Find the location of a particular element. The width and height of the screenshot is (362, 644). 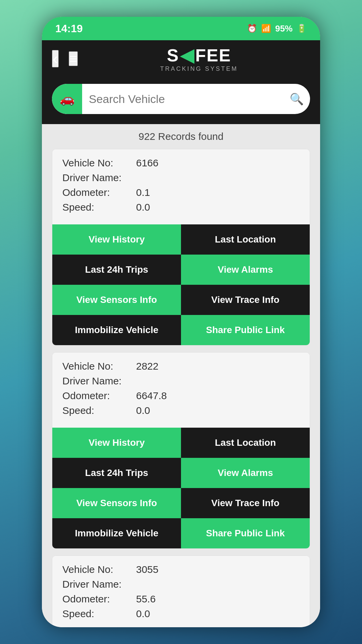

vehicle-info: Vehicle No:2822Driver Name:Odometer:6647… is located at coordinates (181, 390).